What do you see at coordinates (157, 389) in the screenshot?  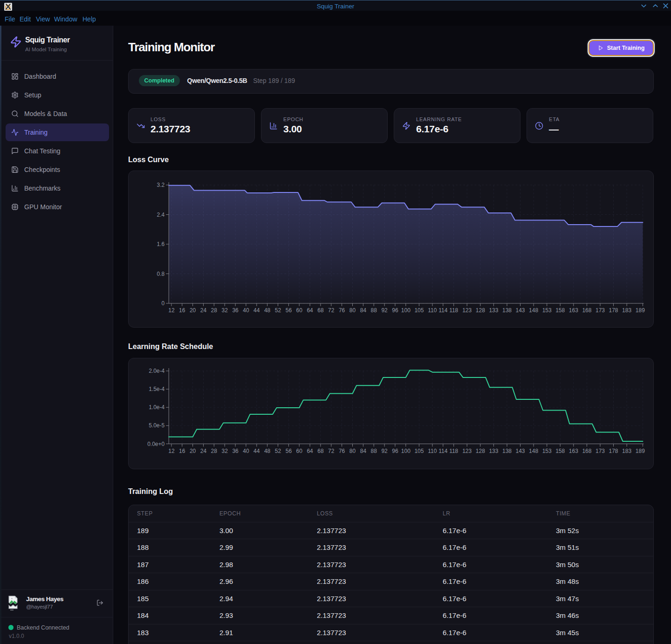 I see `svg-text: 1.5e-4` at bounding box center [157, 389].